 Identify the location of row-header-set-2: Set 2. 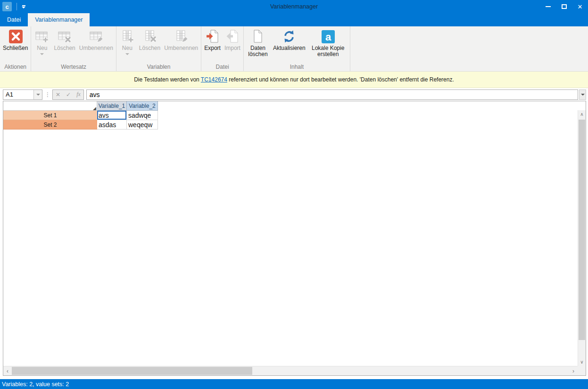
(50, 125).